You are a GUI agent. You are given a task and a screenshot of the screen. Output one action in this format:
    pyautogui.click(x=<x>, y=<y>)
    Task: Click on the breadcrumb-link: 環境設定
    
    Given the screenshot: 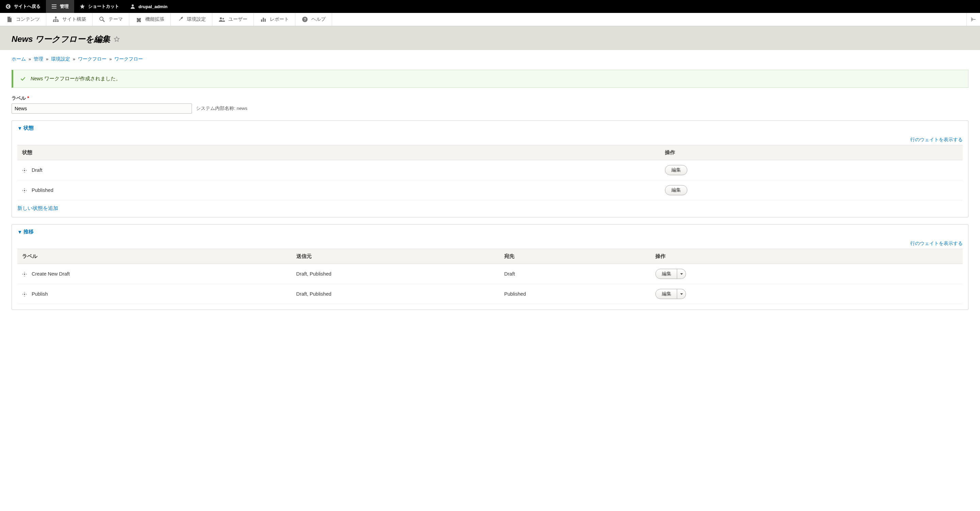 What is the action you would take?
    pyautogui.click(x=60, y=59)
    